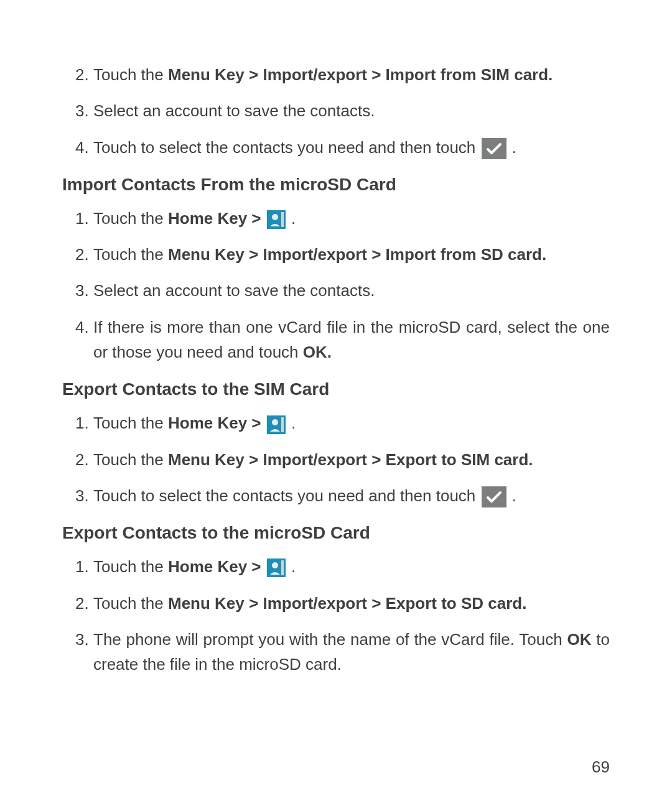 The height and width of the screenshot is (811, 672). I want to click on step-list-section3: Touch the Home Key > . Touch the Menu Ke…, so click(336, 616).